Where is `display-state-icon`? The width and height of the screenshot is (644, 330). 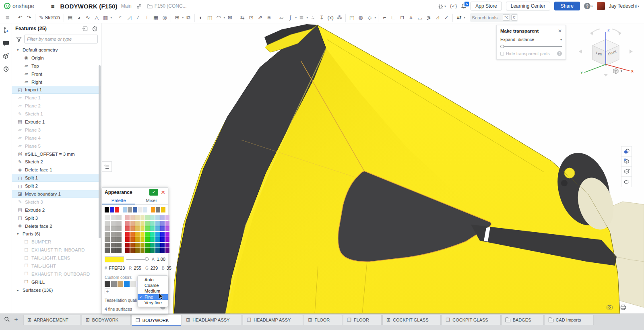 display-state-icon is located at coordinates (626, 162).